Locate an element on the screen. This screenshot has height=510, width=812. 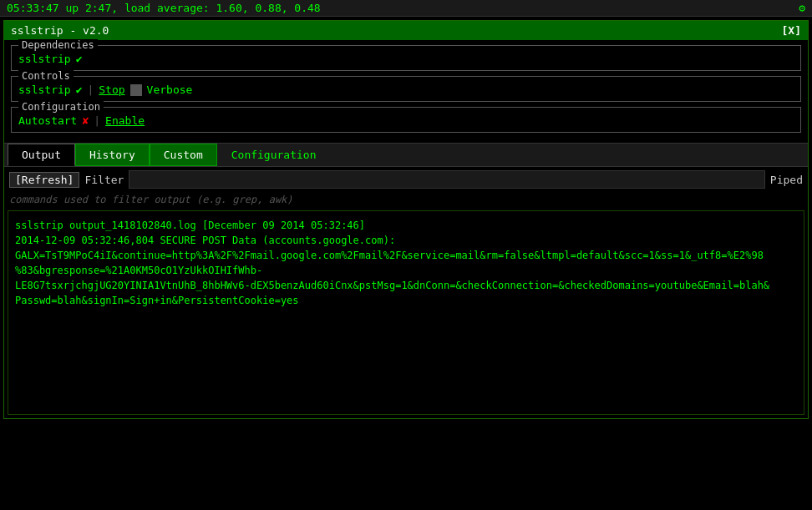
verbose-label: Verbose is located at coordinates (170, 90).